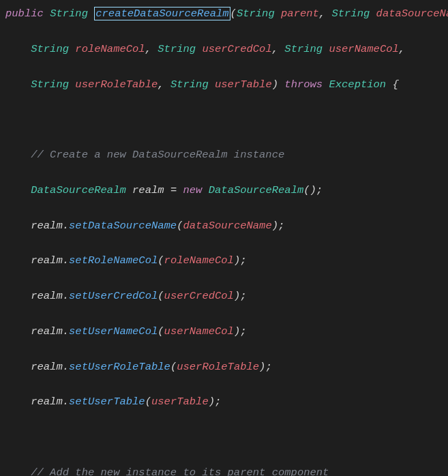  Describe the element at coordinates (158, 155) in the screenshot. I see `comment: // Create a new DataSourceRealm instance` at that location.